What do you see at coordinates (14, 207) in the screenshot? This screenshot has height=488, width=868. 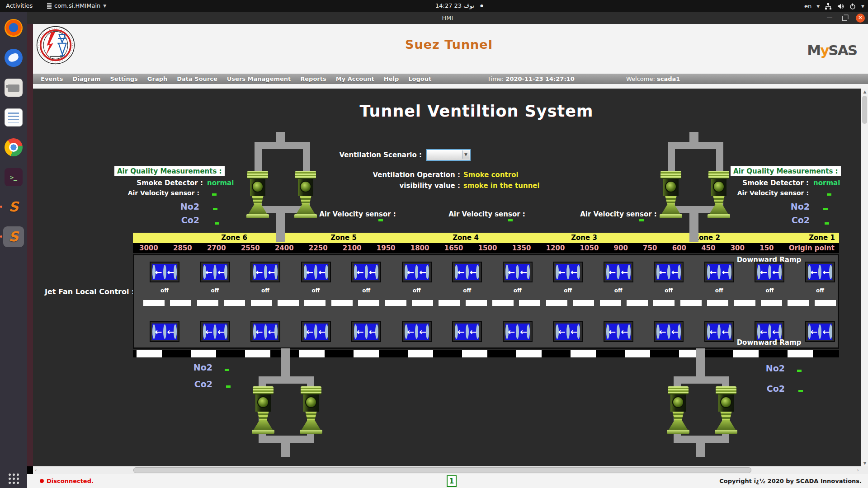 I see `dock-item-scada-s-icon: S` at bounding box center [14, 207].